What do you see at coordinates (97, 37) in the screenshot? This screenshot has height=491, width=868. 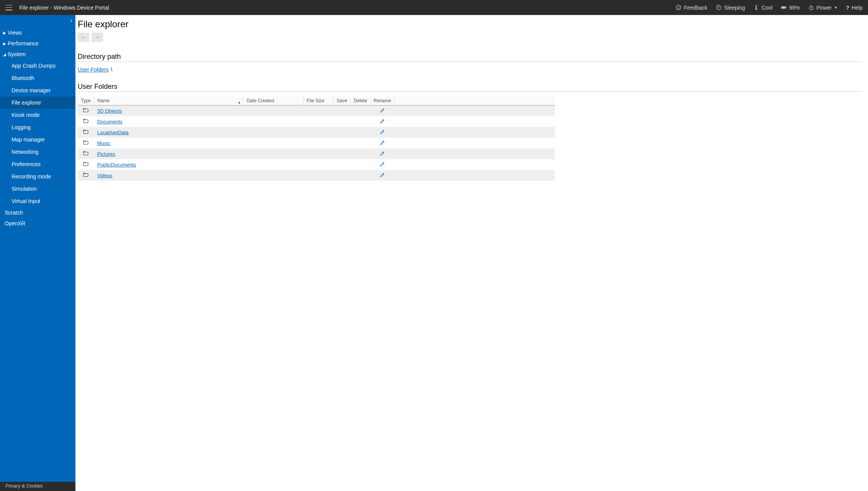 I see `nav-forward-button: →` at bounding box center [97, 37].